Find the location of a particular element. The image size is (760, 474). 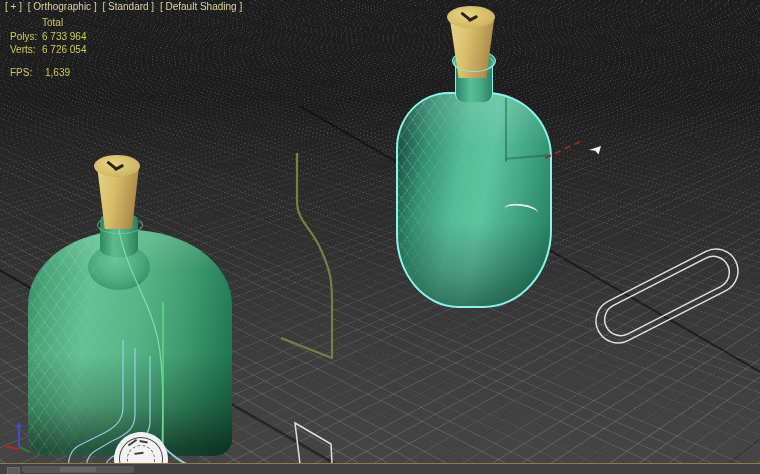

stats-polys-label: Polys: is located at coordinates (24, 36).